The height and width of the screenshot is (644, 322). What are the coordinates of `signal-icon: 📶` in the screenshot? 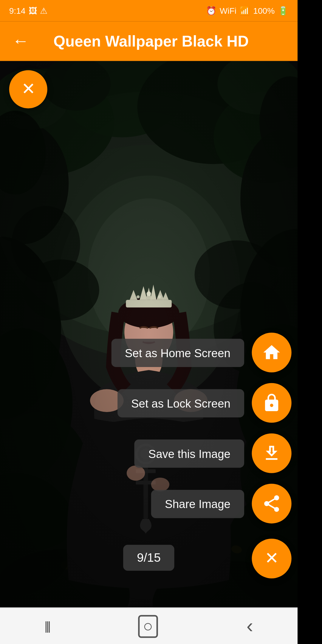 It's located at (245, 11).